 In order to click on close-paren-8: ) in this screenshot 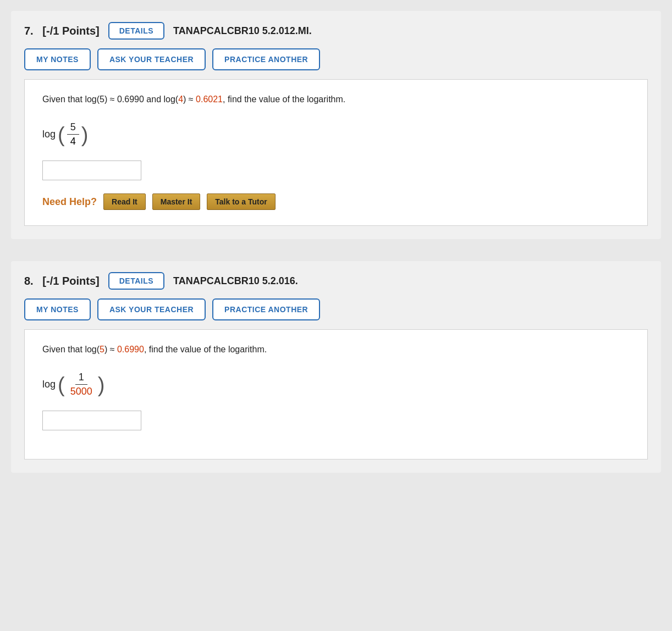, I will do `click(101, 385)`.